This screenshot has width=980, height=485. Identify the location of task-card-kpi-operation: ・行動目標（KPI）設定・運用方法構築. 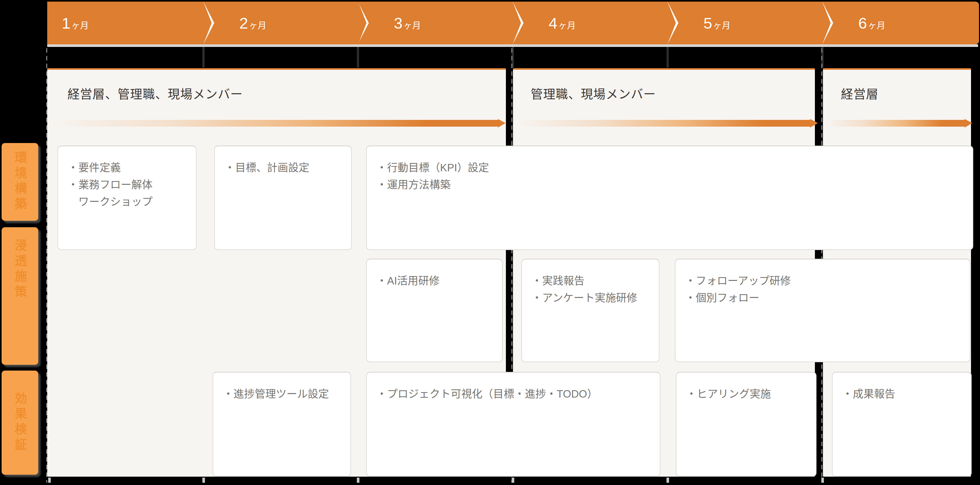
(670, 198).